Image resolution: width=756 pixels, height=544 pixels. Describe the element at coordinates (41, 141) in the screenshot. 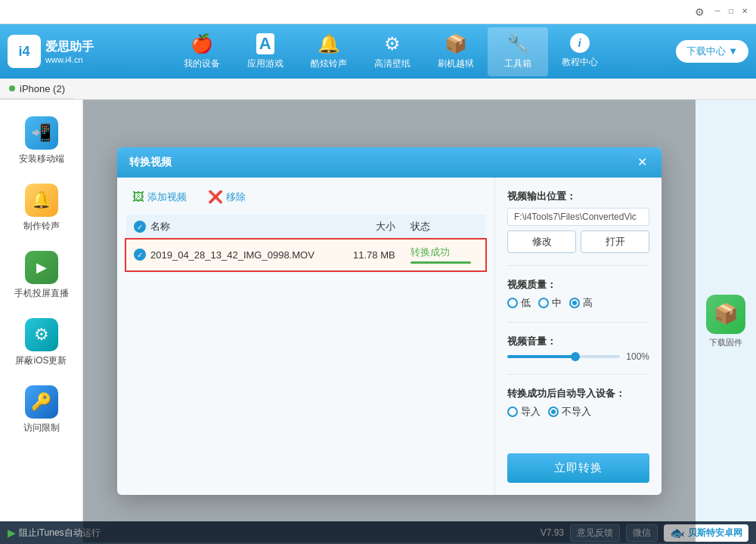

I see `sidebar-item-install-app: 📲 安装移动端` at that location.